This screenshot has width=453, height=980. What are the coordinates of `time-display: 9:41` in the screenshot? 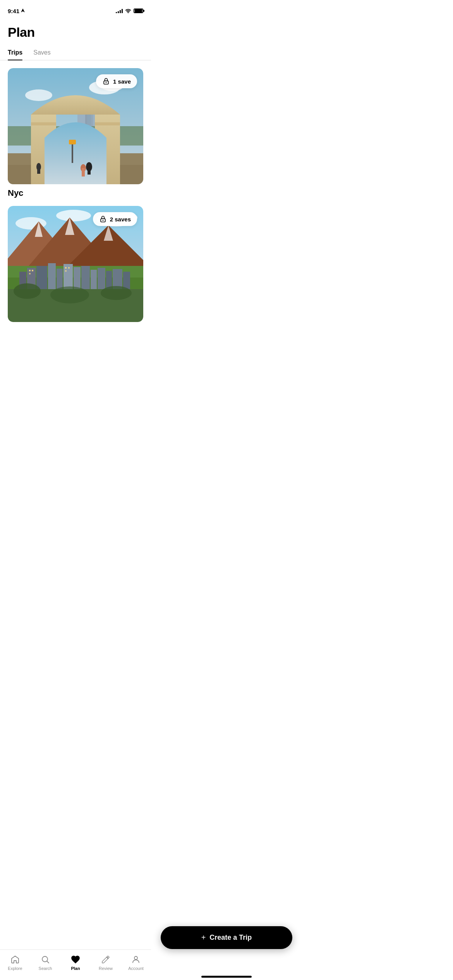 It's located at (14, 11).